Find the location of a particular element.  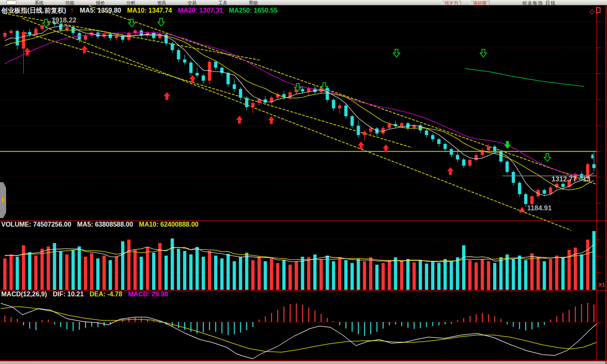

volume-value: VOLUME: 74507256.00 is located at coordinates (36, 224).